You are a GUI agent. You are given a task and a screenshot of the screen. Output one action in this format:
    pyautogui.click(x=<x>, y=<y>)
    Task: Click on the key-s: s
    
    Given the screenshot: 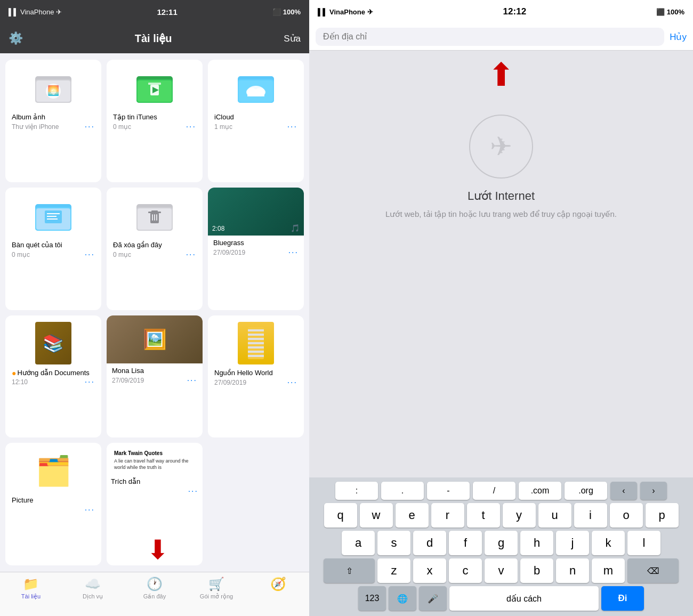 What is the action you would take?
    pyautogui.click(x=394, y=543)
    